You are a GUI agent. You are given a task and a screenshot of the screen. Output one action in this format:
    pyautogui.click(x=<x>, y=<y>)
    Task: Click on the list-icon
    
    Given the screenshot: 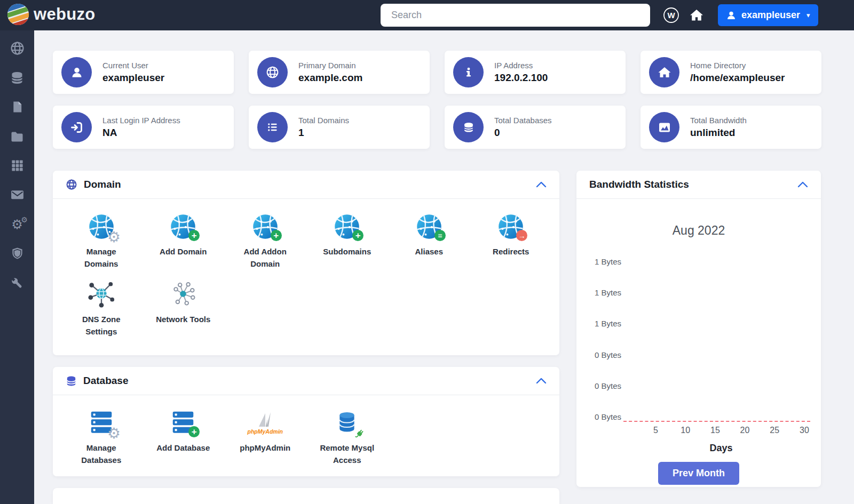 What is the action you would take?
    pyautogui.click(x=272, y=127)
    